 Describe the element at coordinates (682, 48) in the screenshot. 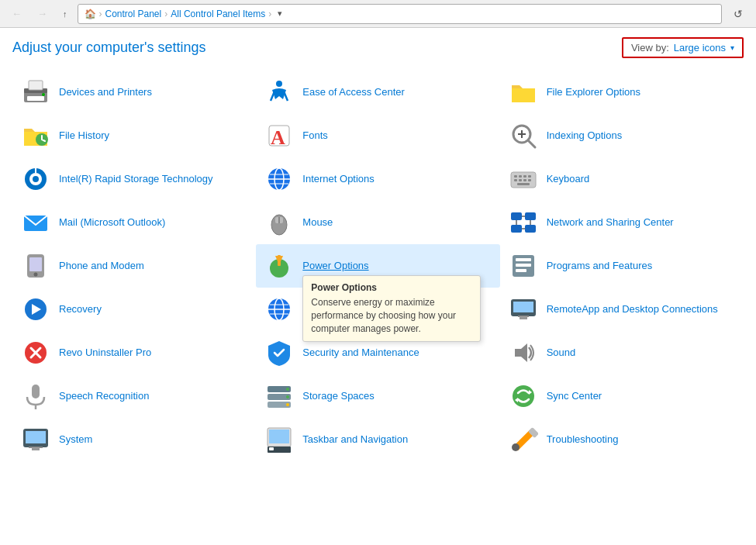

I see `view-by-box: View by: Large icons ▾` at that location.